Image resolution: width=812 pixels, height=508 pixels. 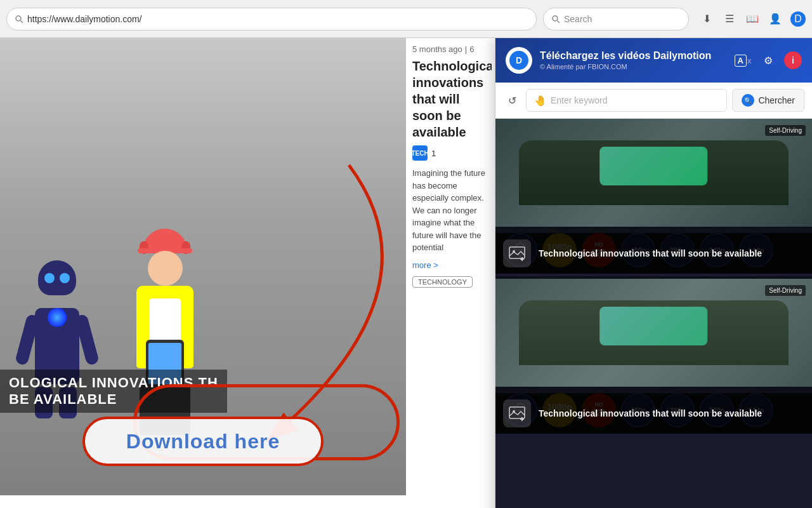 I want to click on robot-eye-left, so click(x=49, y=278).